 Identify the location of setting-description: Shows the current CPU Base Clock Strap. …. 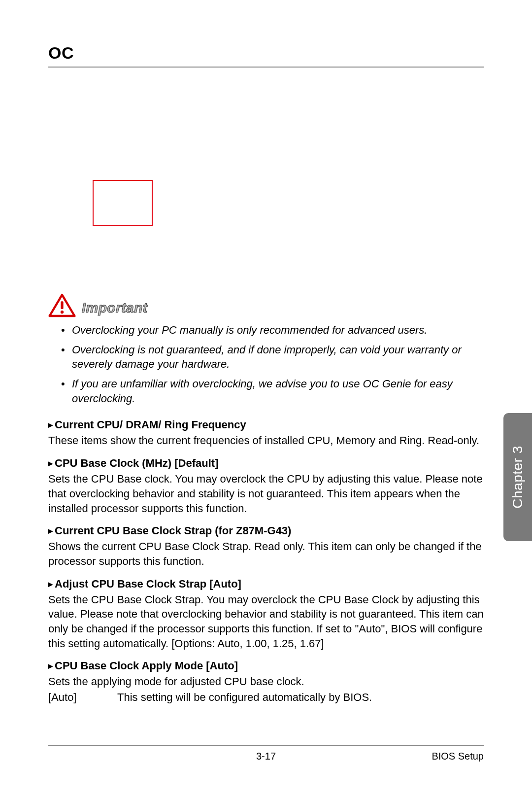
(266, 554).